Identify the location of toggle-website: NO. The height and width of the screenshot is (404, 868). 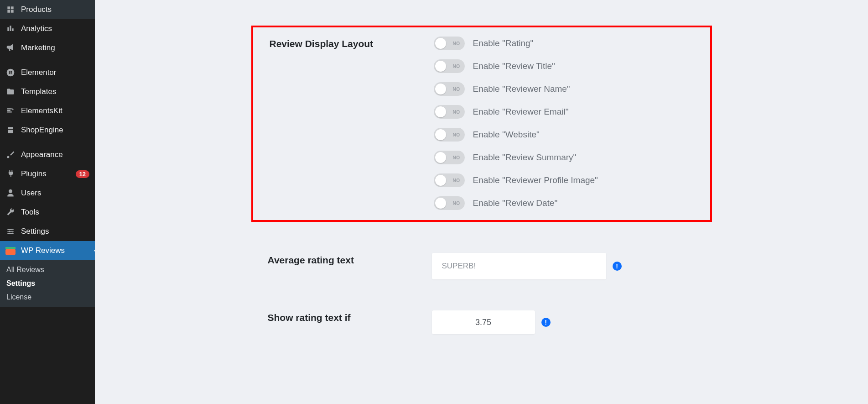
(449, 135).